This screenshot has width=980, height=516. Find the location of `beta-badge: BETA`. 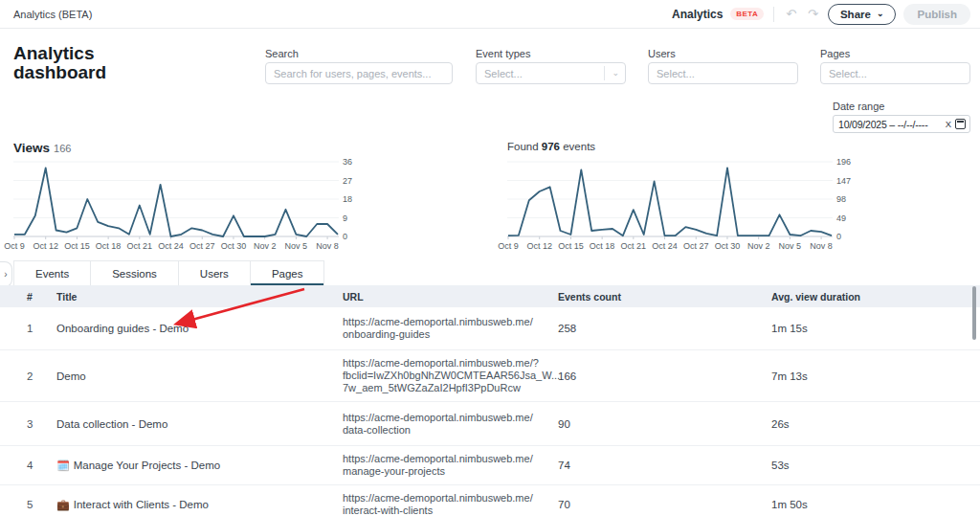

beta-badge: BETA is located at coordinates (746, 13).